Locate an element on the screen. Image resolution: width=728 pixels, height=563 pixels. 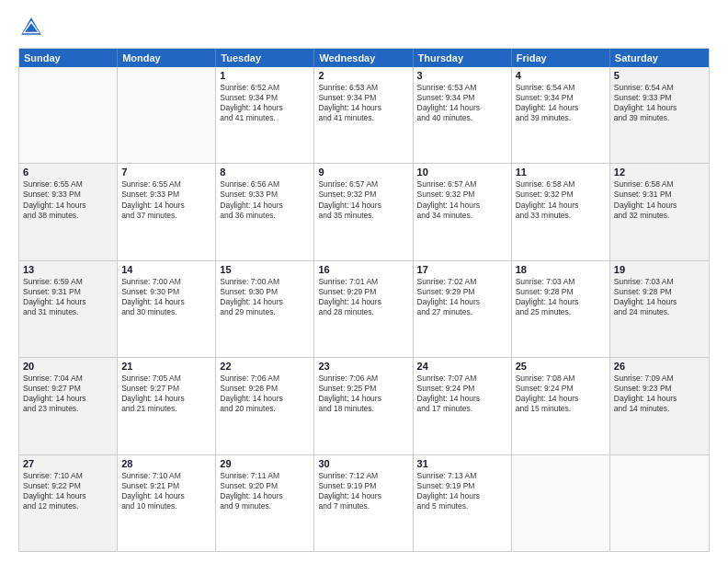
cell-info-line: Sunset: 9:31 PM is located at coordinates (68, 293).